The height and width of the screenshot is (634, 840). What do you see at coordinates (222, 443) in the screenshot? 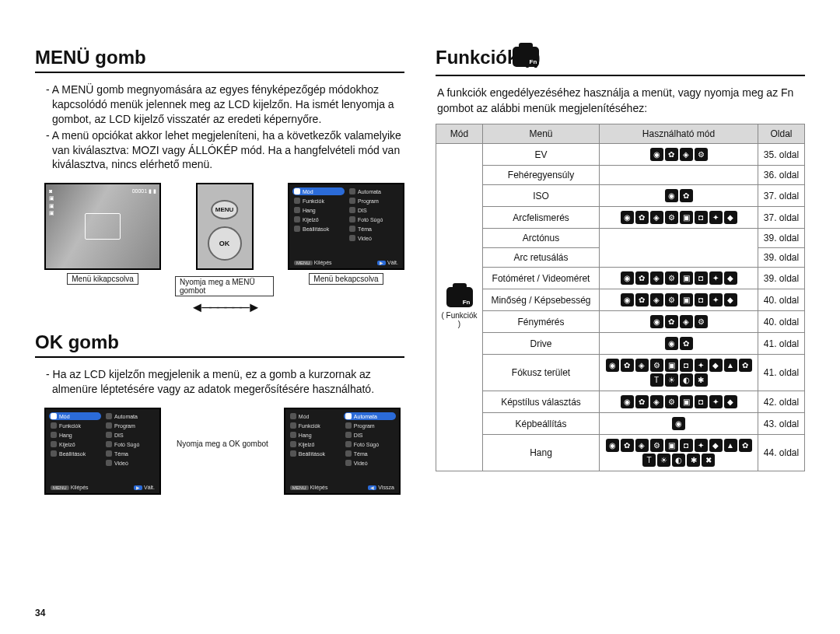
I see `label-press-ok: Nyomja meg a OK gombot` at bounding box center [222, 443].